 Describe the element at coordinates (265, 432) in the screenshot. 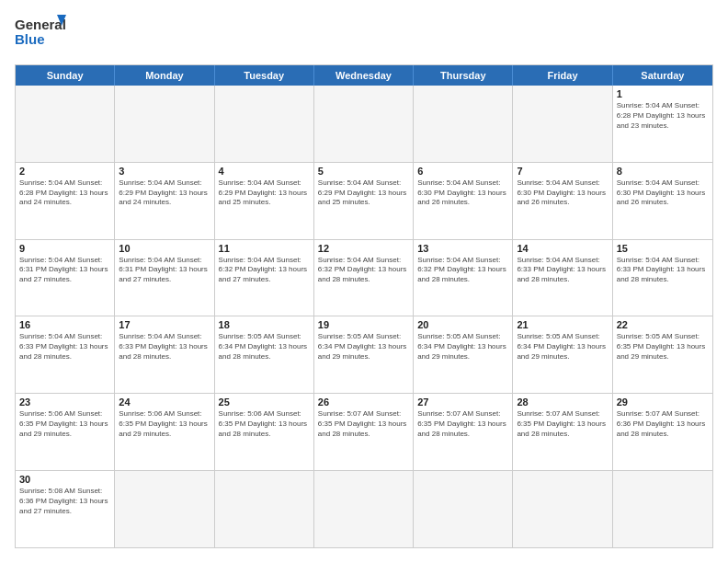

I see `day-cell-25: 25Sunrise: 5:06 AM Sunset: 6:35 PM Dayli…` at that location.